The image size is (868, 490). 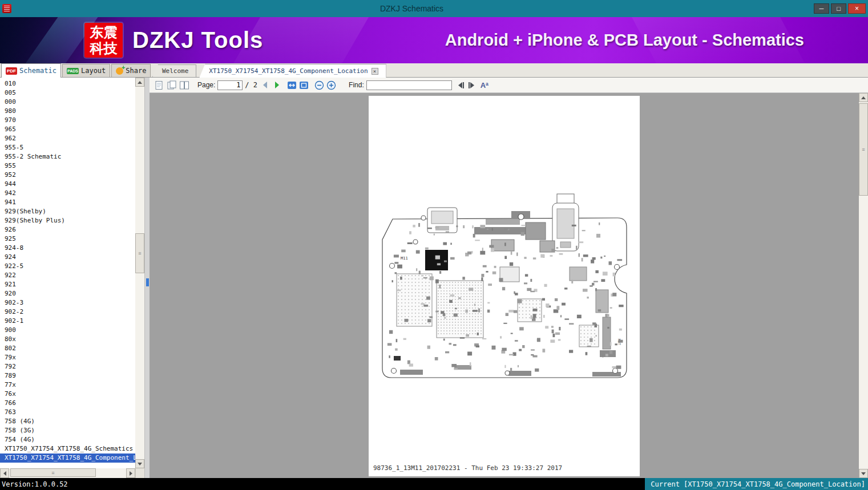 I want to click on scroll-left-icon, so click(x=5, y=473).